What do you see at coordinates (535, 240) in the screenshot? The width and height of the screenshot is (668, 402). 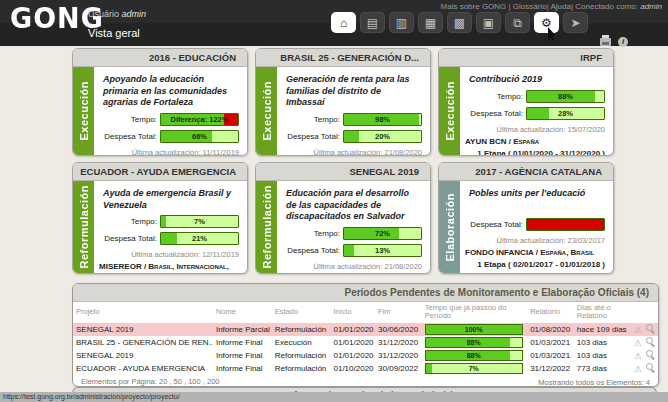 I see `last-update: Última actualización: 23/03/2017` at bounding box center [535, 240].